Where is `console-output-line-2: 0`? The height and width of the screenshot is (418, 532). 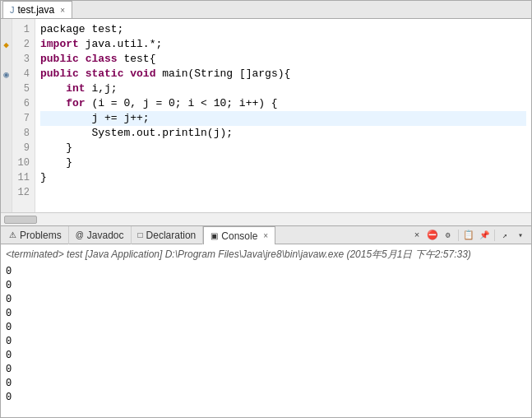
console-output-line-2: 0 is located at coordinates (266, 286).